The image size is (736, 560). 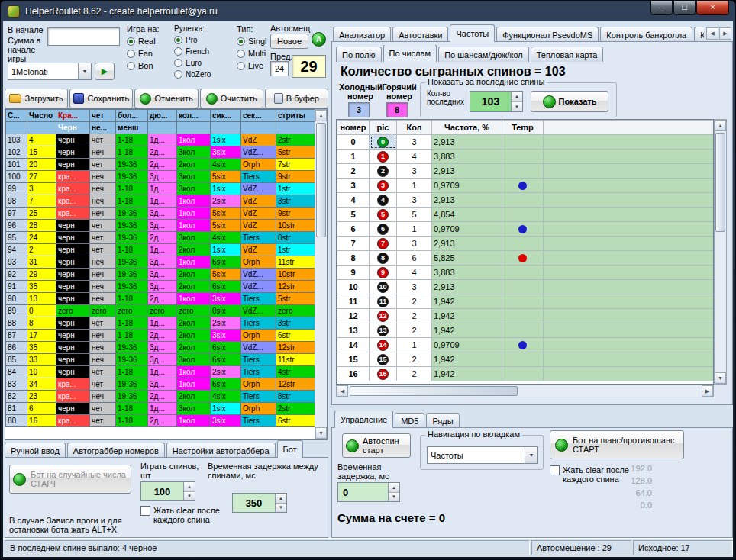 What do you see at coordinates (281, 499) in the screenshot?
I see `spinner-up-icon` at bounding box center [281, 499].